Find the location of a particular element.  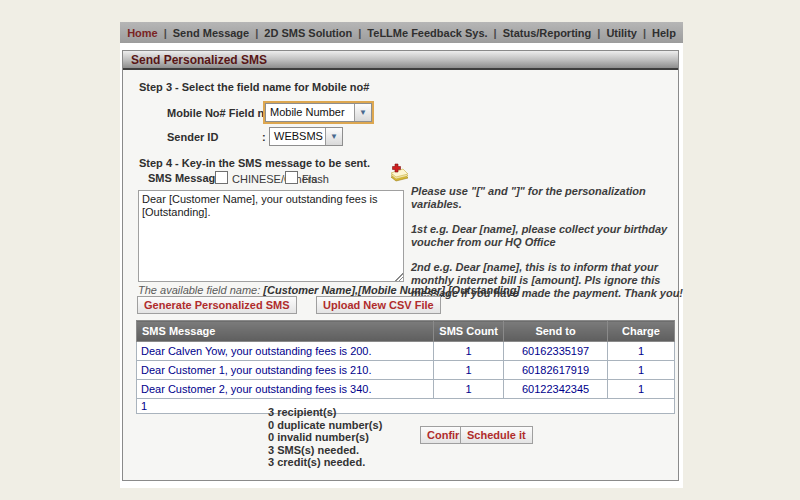

col-header-sms-message: SMS Message is located at coordinates (286, 332).